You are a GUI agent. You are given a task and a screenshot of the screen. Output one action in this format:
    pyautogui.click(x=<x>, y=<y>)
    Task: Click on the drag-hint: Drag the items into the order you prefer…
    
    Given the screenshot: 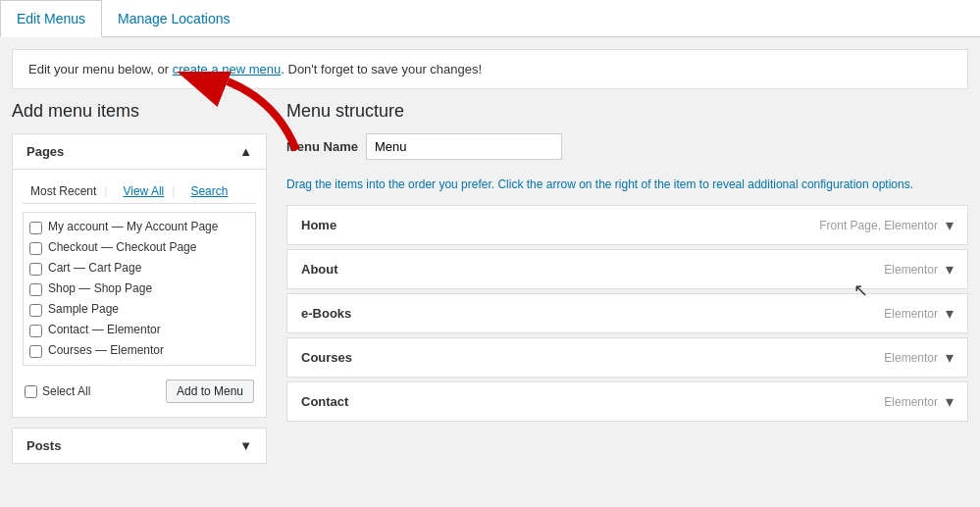 What is the action you would take?
    pyautogui.click(x=628, y=184)
    